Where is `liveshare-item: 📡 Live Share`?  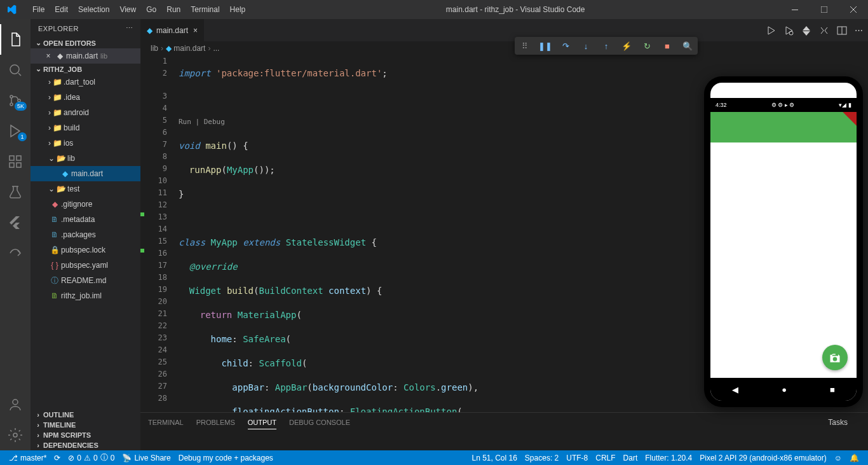
liveshare-item: 📡 Live Share is located at coordinates (146, 458).